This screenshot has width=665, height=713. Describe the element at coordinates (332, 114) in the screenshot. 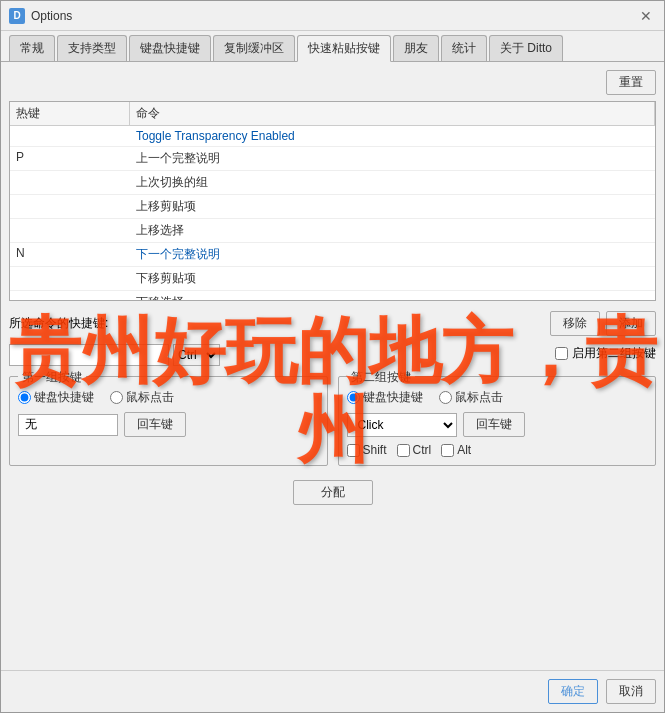

I see `list-header: 热键 命令` at that location.